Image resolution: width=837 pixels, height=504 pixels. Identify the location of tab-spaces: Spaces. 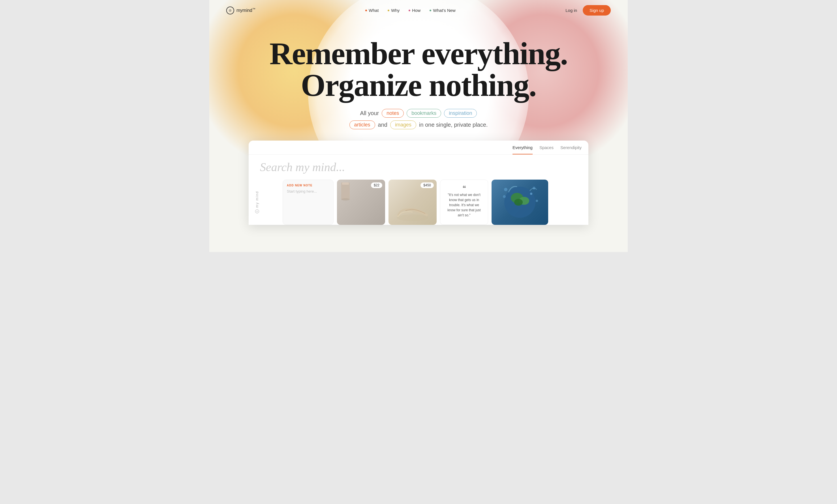
(547, 150).